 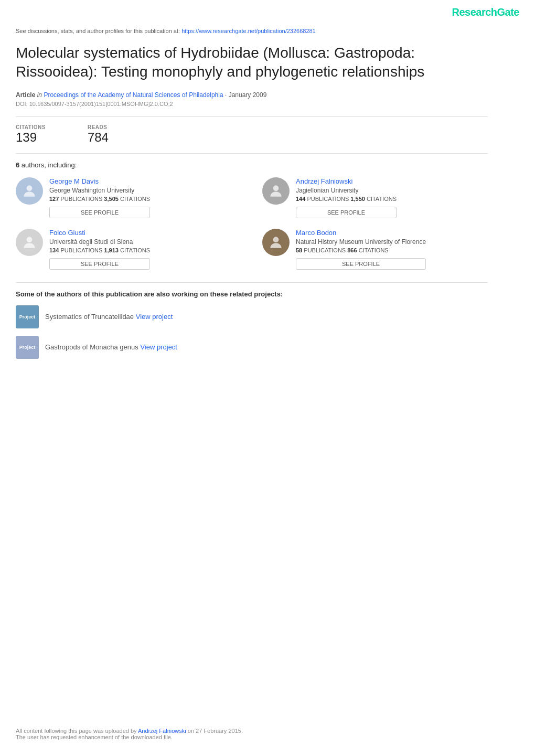 I want to click on author-card-andrzej: Andrzej Falniowski Jagiellonian Universi…, so click(x=375, y=198).